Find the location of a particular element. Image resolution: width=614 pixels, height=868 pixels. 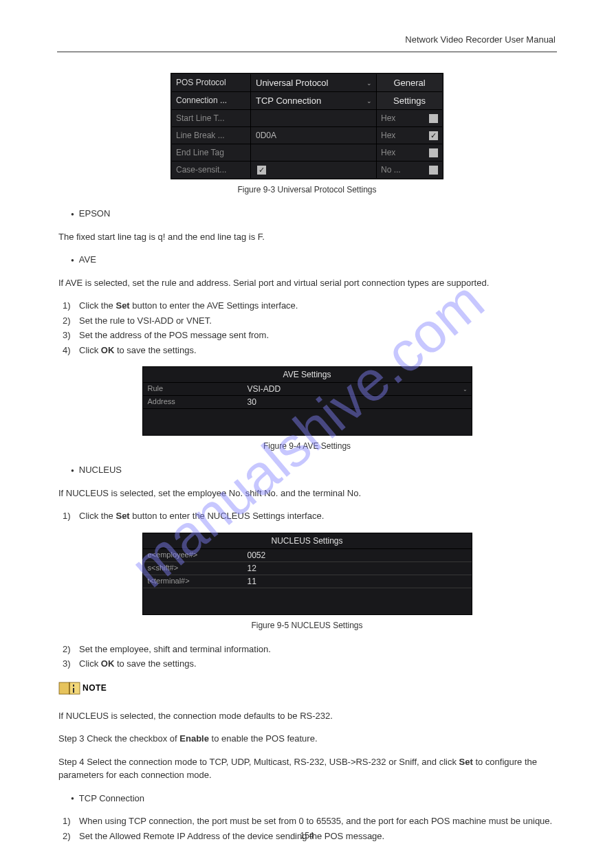

nucleus-description: If NUCLEUS is selected, set the employee… is located at coordinates (307, 493).